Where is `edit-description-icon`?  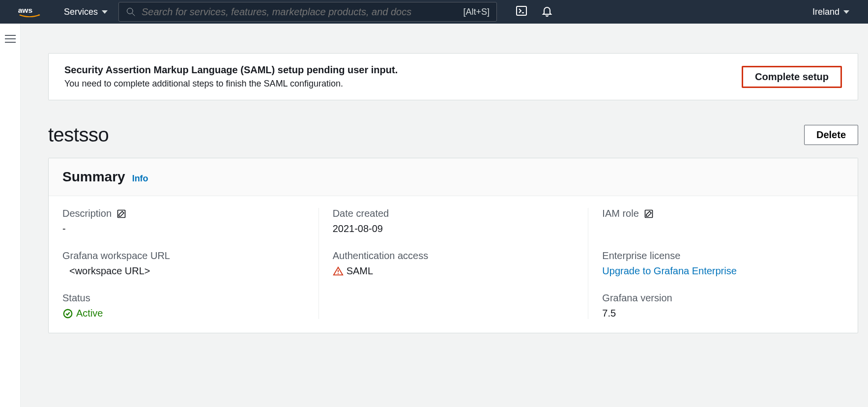 edit-description-icon is located at coordinates (121, 214).